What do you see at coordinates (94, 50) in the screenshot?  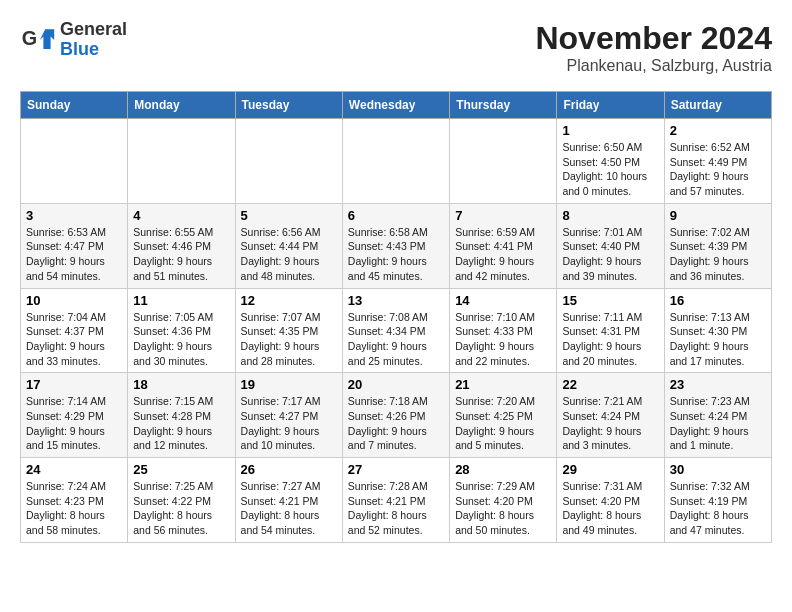 I see `logo-blue: Blue` at bounding box center [94, 50].